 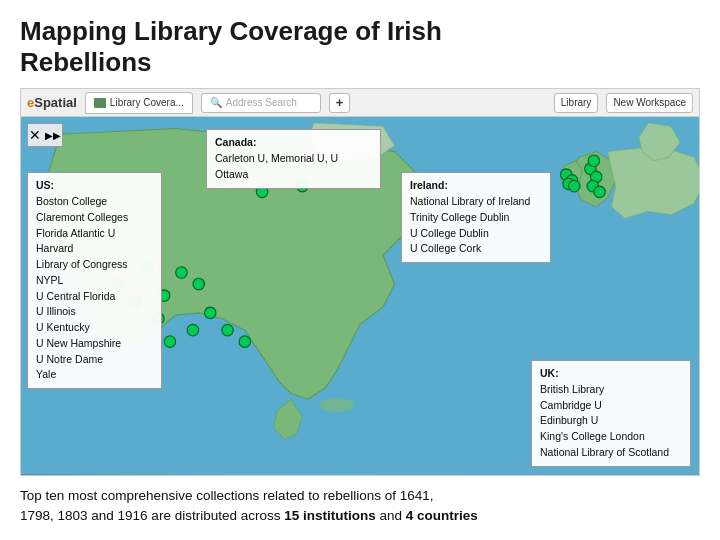 What do you see at coordinates (476, 186) in the screenshot?
I see `ireland-title: Ireland:` at bounding box center [476, 186].